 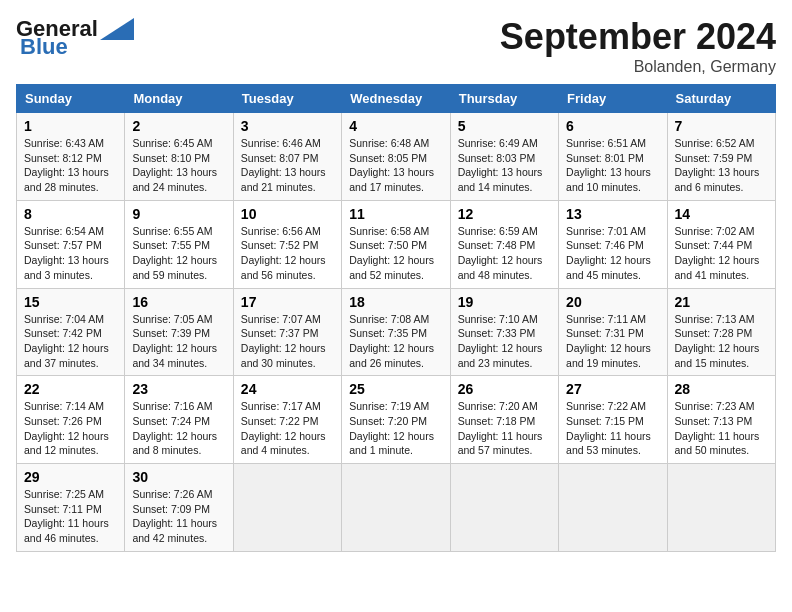 What do you see at coordinates (288, 389) in the screenshot?
I see `day-number: 24` at bounding box center [288, 389].